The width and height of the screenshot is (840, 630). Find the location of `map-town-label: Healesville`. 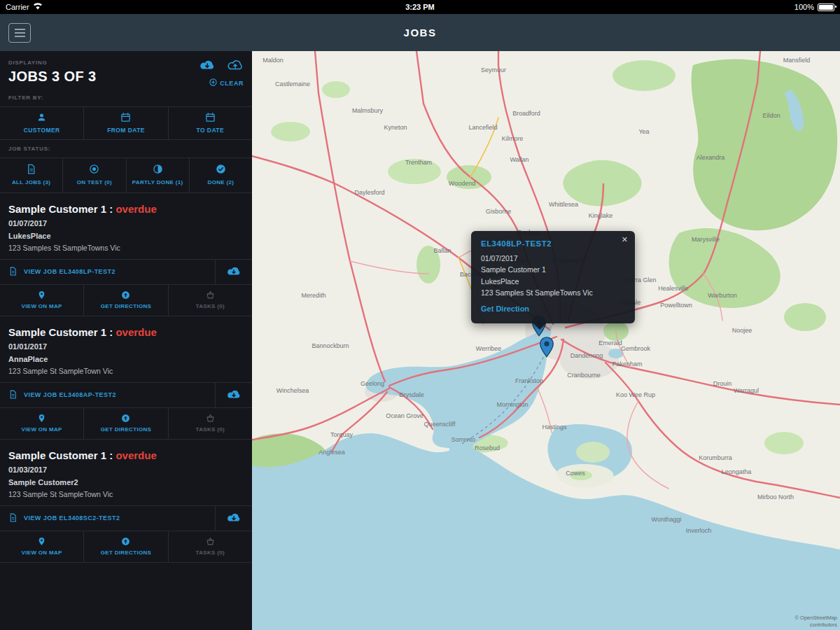

map-town-label: Healesville is located at coordinates (673, 288).